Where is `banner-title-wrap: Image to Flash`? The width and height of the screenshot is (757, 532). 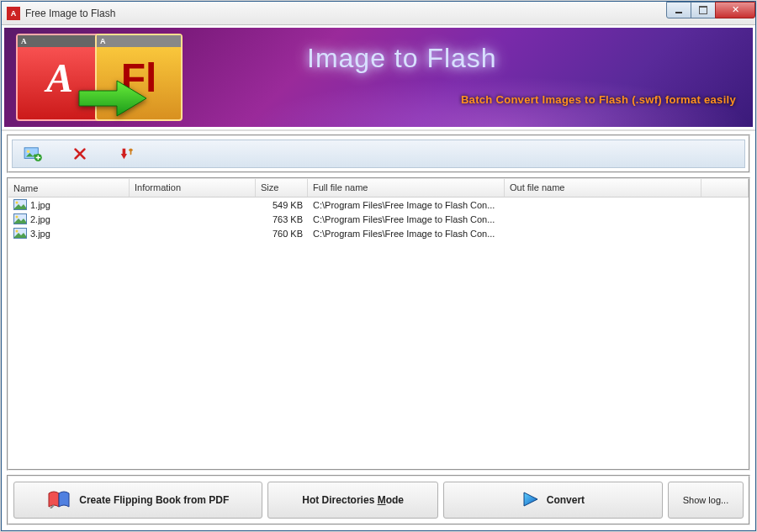
banner-title-wrap: Image to Flash is located at coordinates (402, 59).